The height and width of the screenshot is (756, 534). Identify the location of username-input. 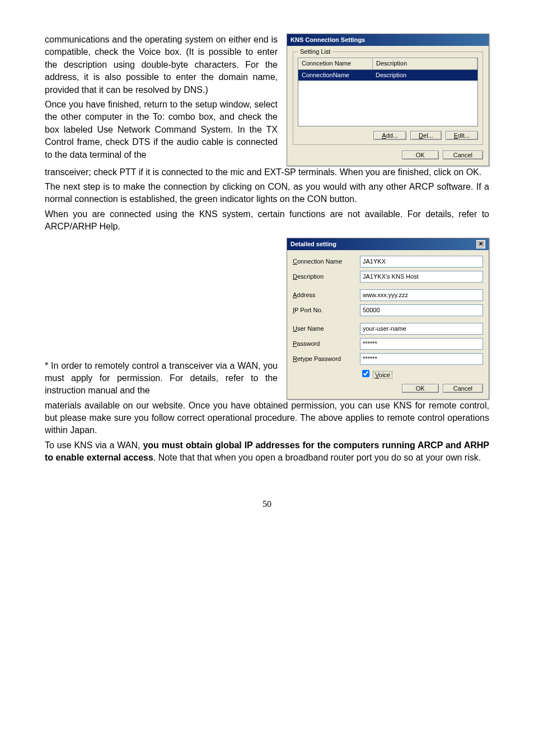
(421, 329).